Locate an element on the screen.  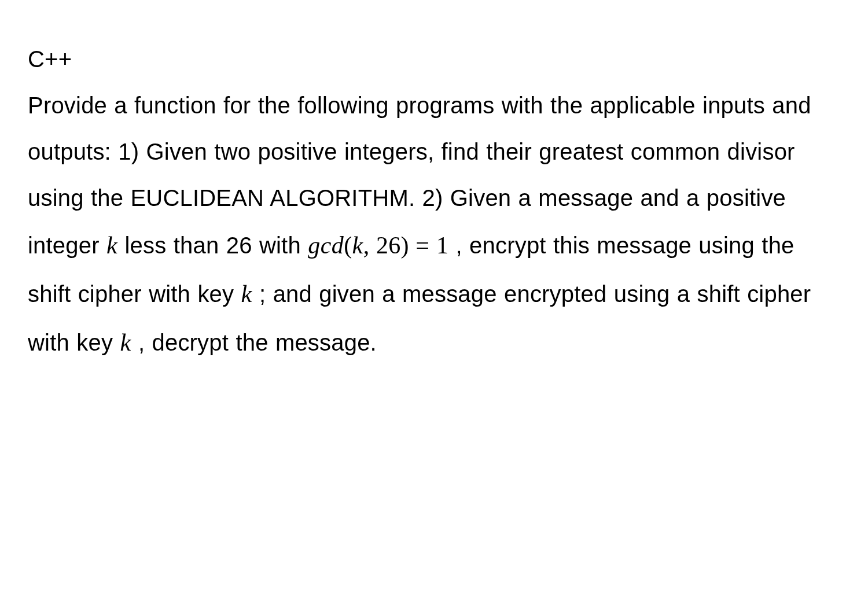
language-heading: C++ is located at coordinates (434, 59).